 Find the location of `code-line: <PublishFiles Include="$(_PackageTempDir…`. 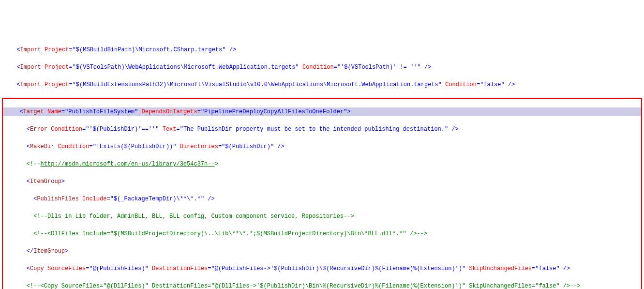

code-line: <PublishFiles Include="$(_PackageTempDir… is located at coordinates (322, 199).